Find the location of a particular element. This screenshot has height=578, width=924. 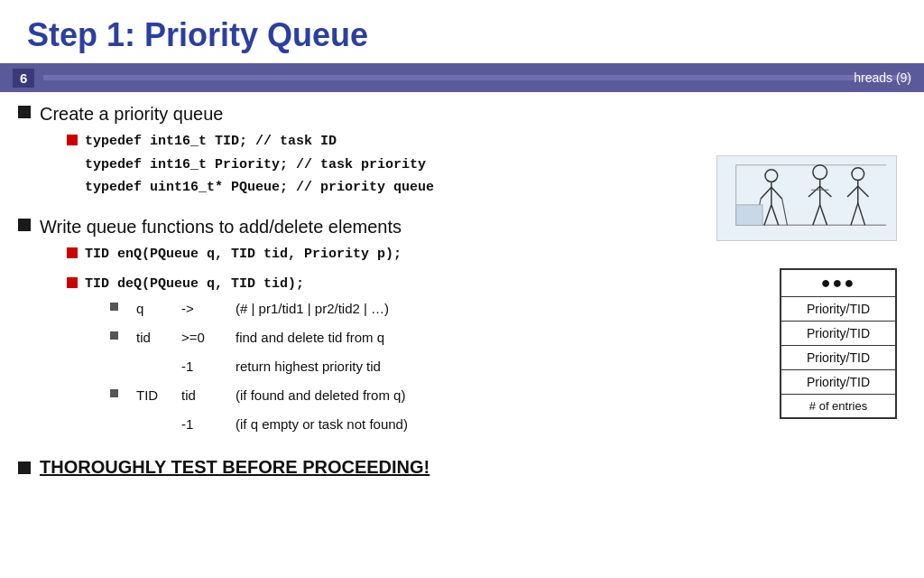

param-table-q: q -> (# | pr1/tid1 | pr2/tid2 | …) is located at coordinates (259, 309).